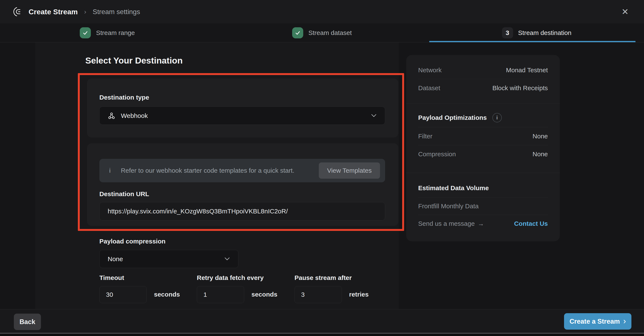 The image size is (644, 336). Describe the element at coordinates (322, 33) in the screenshot. I see `stepper: Stream range Stream dataset 3 Stream des…` at that location.